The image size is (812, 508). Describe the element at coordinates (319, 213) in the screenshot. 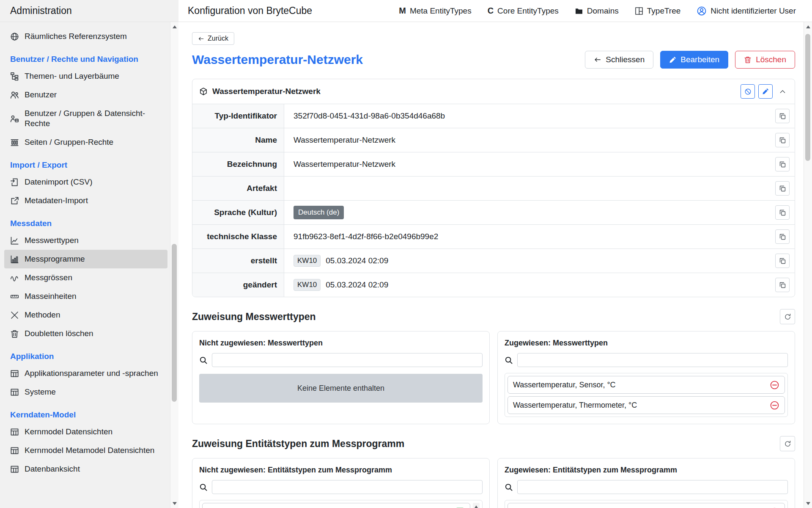

I see `language-badge: Deutsch (de)` at that location.